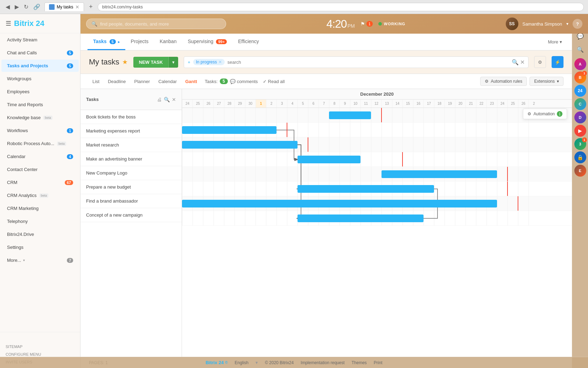 Image resolution: width=588 pixels, height=368 pixels. Describe the element at coordinates (156, 24) in the screenshot. I see `search-box: 🔍` at that location.